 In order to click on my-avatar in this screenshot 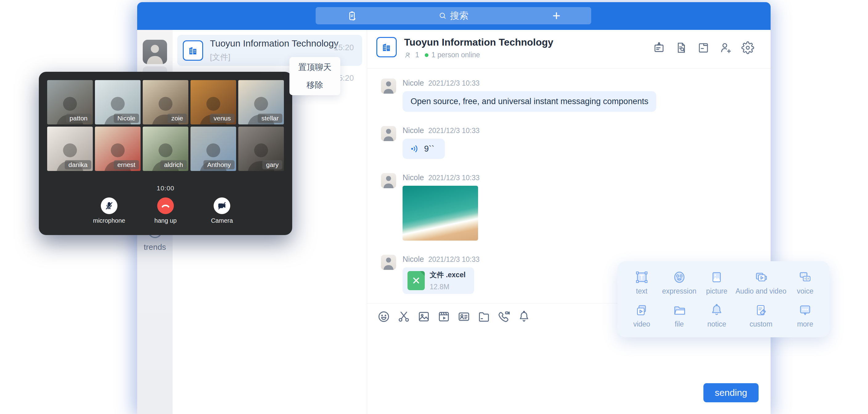, I will do `click(155, 52)`.